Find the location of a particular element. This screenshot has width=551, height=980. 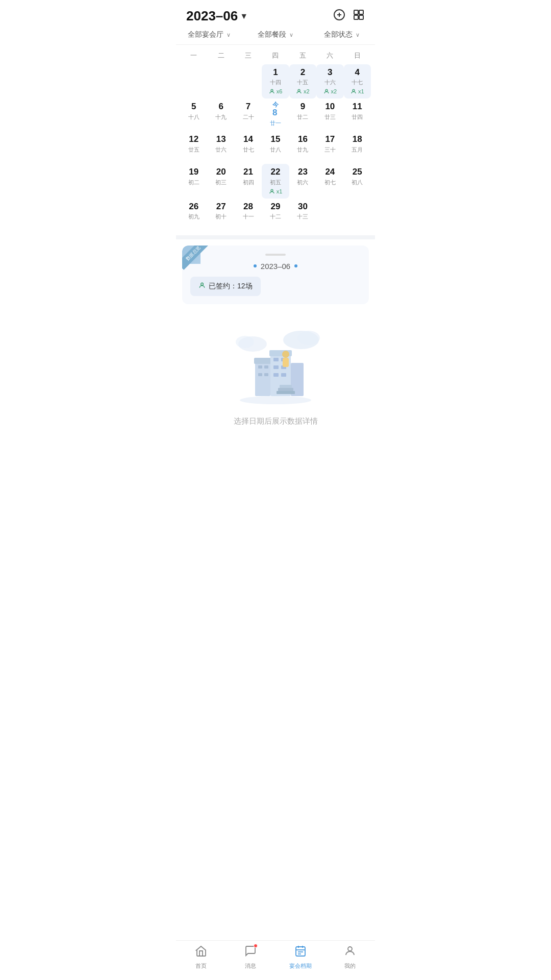

cal-lunar: 廿六 is located at coordinates (221, 150).